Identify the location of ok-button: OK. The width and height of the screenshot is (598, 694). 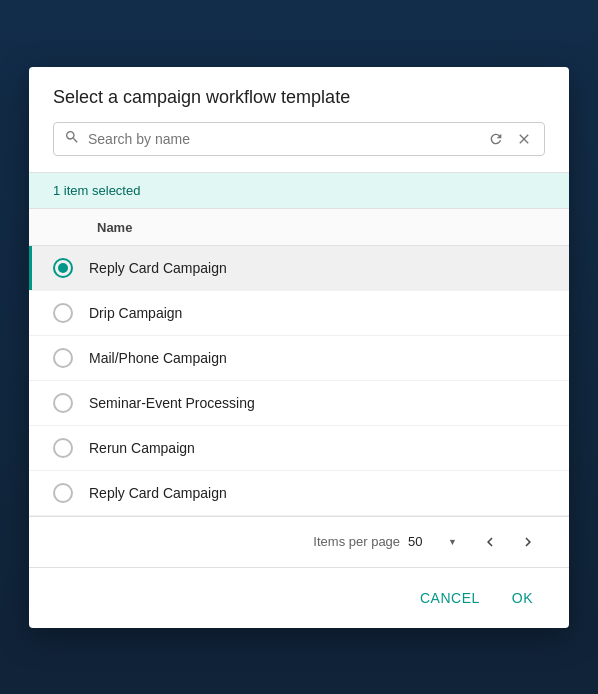
(522, 598).